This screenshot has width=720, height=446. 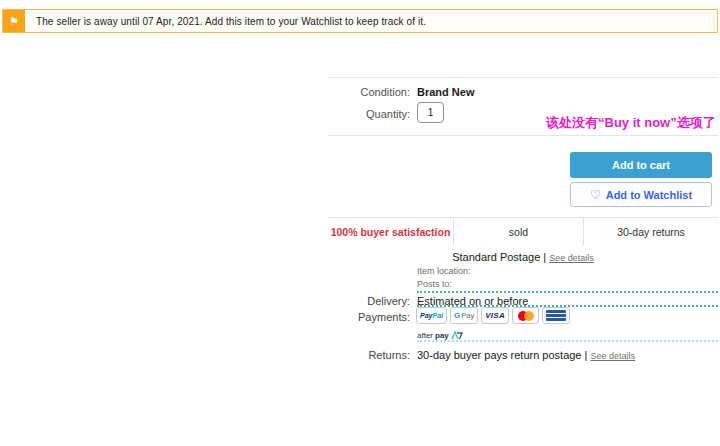 What do you see at coordinates (457, 316) in the screenshot?
I see `gpay-g: G` at bounding box center [457, 316].